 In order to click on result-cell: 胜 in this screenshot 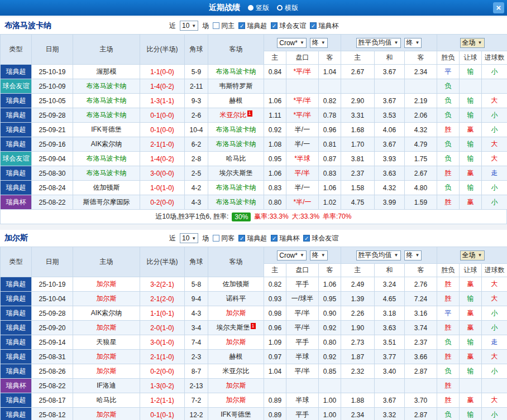, I will do `click(448, 284)`.